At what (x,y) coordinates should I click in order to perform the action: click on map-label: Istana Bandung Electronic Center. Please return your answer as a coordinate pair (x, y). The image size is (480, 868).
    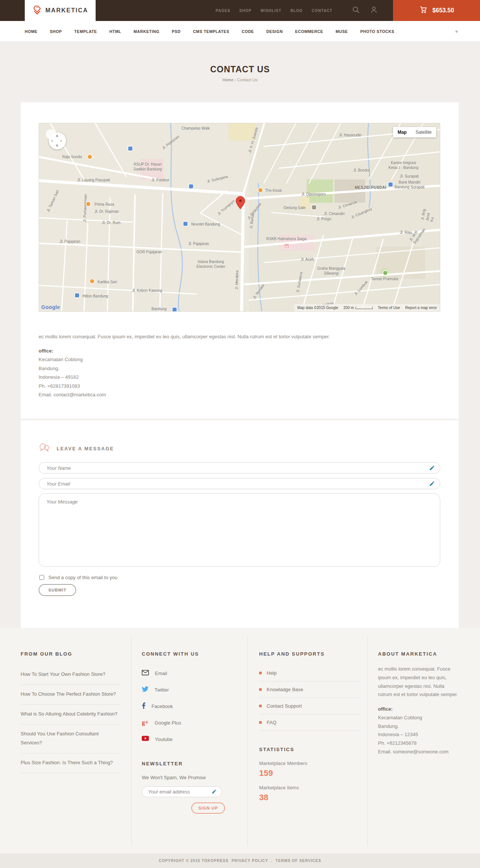
    Looking at the image, I should click on (211, 264).